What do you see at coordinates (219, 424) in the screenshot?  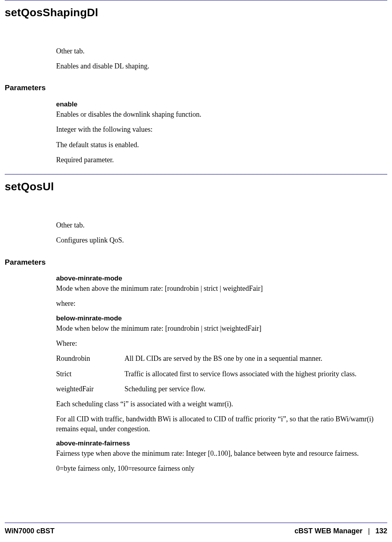 I see `body-text: For all CID with traffic, bandwidth BWi …` at bounding box center [219, 424].